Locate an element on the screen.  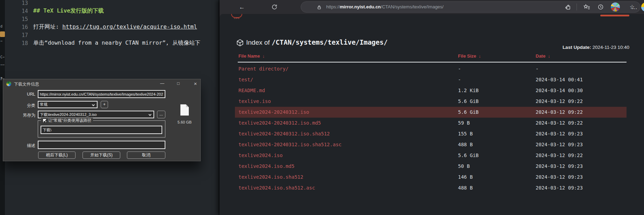
table-row: texlive2024.iso 5.6 GiB 2024-03-12 09:22 is located at coordinates (431, 156).